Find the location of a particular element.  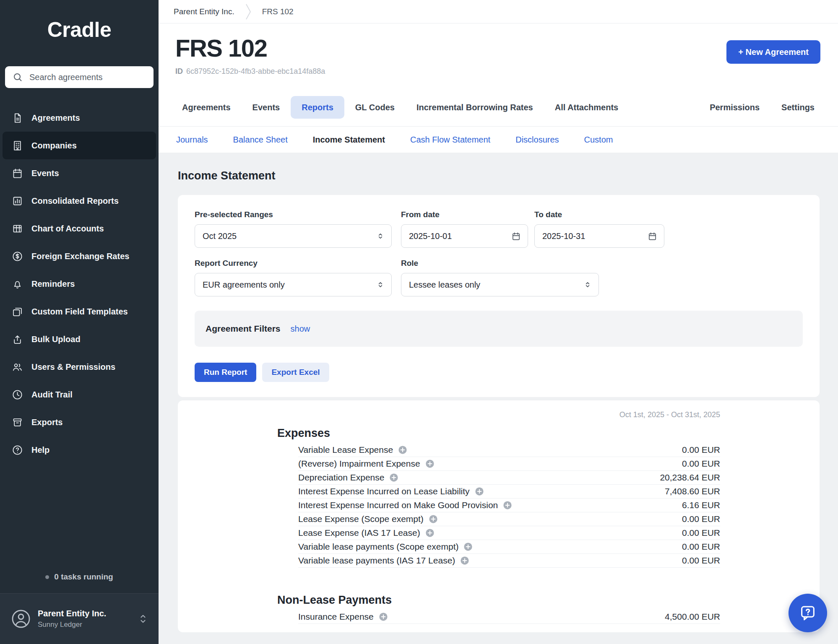

tab-incremental-borrowing-rates: Incremental Borrowing Rates is located at coordinates (475, 107).